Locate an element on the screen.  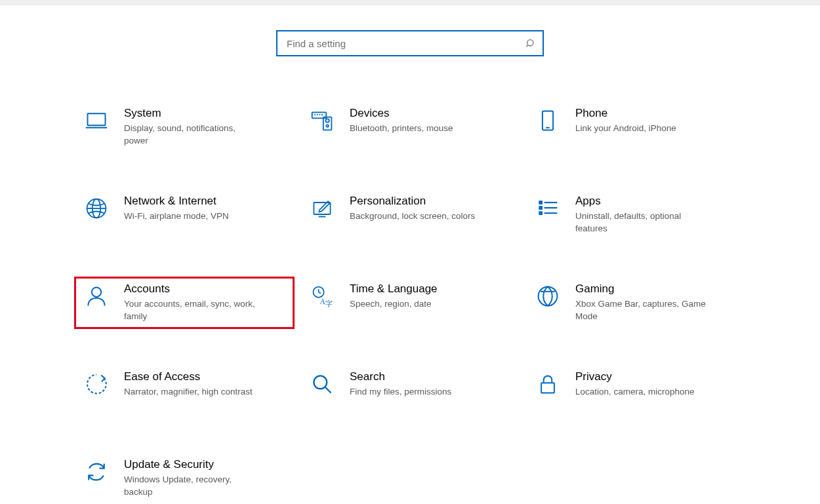
tile-desc: Link your Android, iPhone is located at coordinates (644, 128).